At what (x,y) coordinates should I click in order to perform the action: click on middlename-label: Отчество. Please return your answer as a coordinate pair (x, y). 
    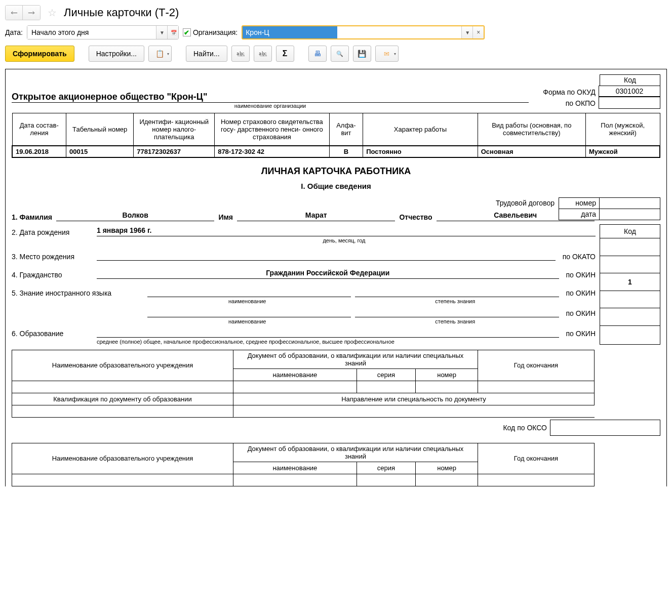
    Looking at the image, I should click on (415, 217).